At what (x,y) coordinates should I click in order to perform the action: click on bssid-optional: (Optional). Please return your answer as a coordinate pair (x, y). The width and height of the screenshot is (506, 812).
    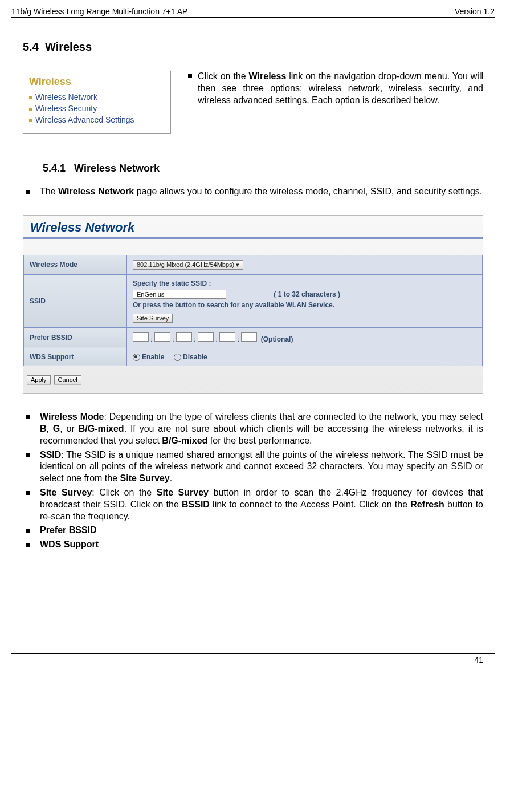
    Looking at the image, I should click on (277, 339).